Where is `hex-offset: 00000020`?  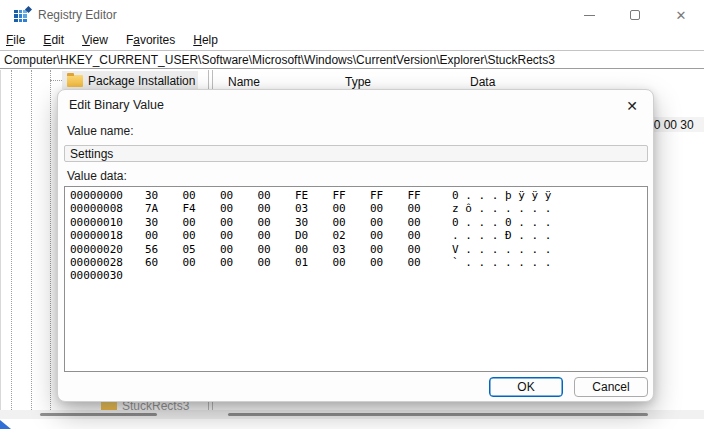 hex-offset: 00000020 is located at coordinates (108, 250).